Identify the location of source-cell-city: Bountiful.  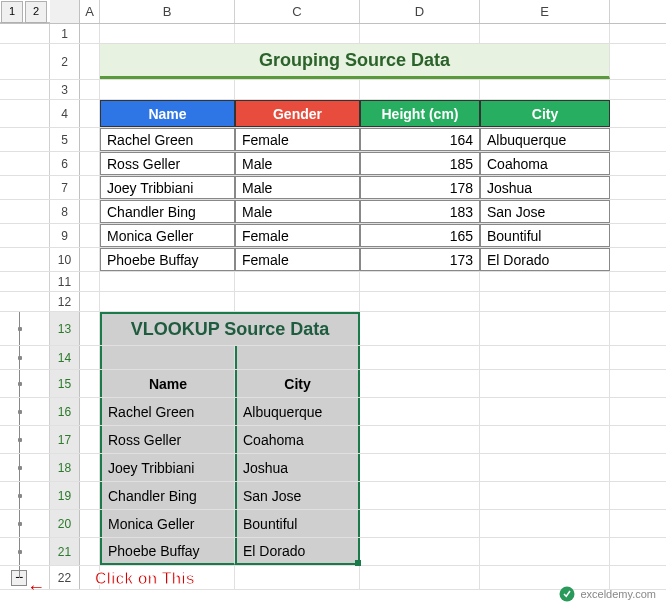
(298, 524).